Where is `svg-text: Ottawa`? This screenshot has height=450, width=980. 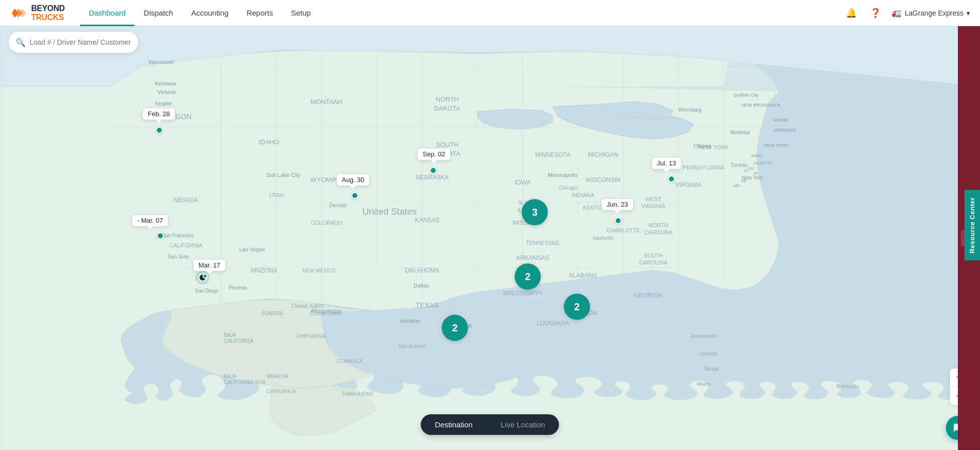 svg-text: Ottawa is located at coordinates (703, 146).